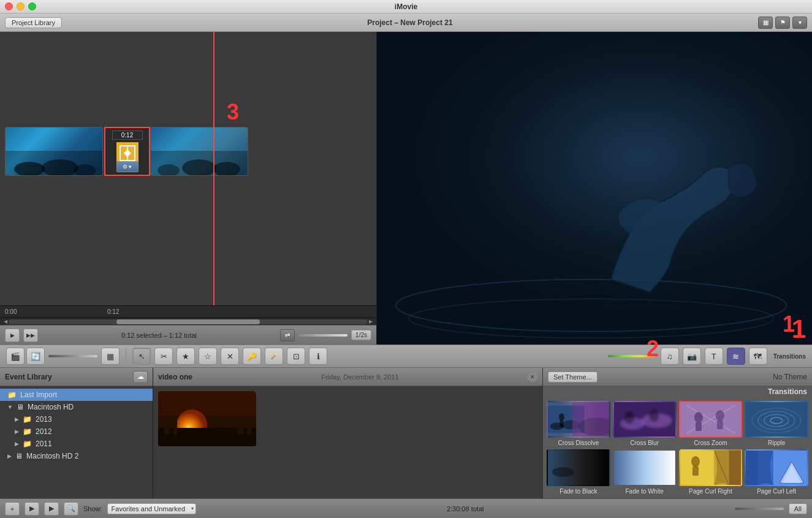 Image resolution: width=812 pixels, height=518 pixels. I want to click on folder-2012-icon: 📁, so click(27, 432).